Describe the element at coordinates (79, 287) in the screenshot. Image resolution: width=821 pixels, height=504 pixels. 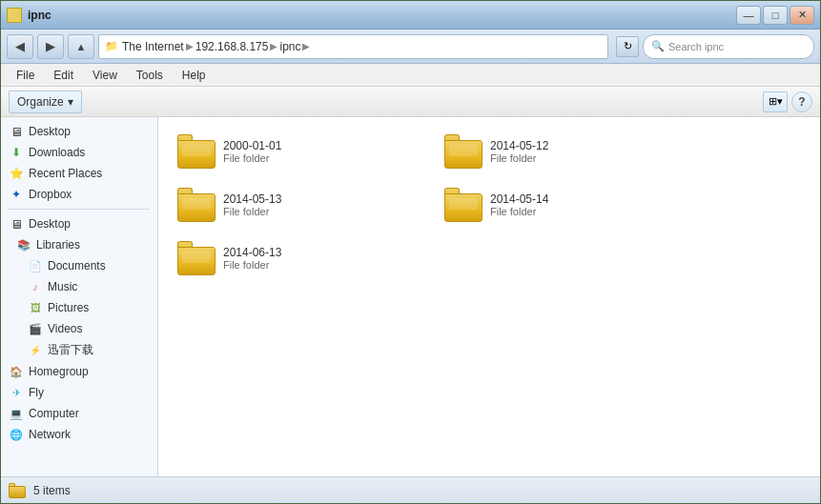
I see `sidebar-item-music: ♪ Music` at that location.